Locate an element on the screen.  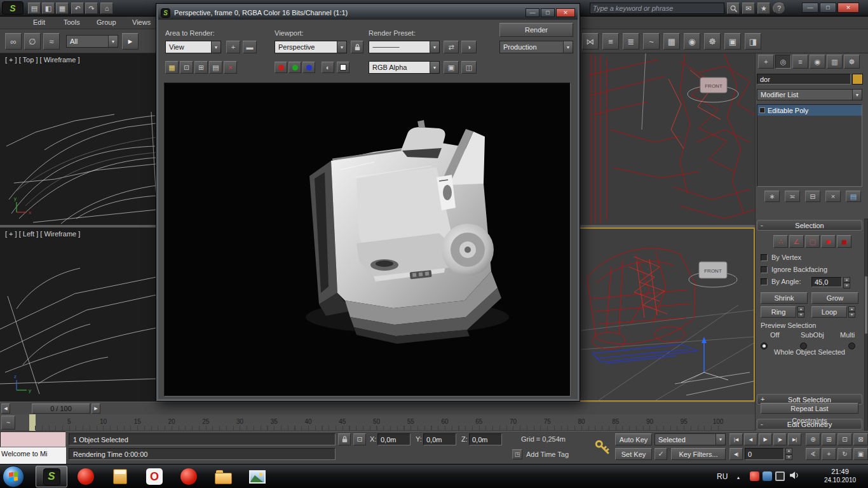
previous-frame-button: ◀ is located at coordinates (751, 440).